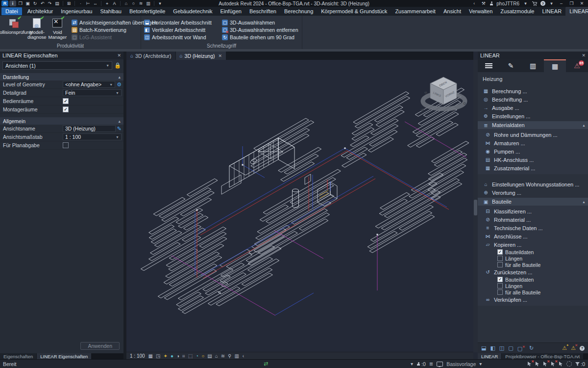  I want to click on gear-icon: ⚙, so click(119, 84).